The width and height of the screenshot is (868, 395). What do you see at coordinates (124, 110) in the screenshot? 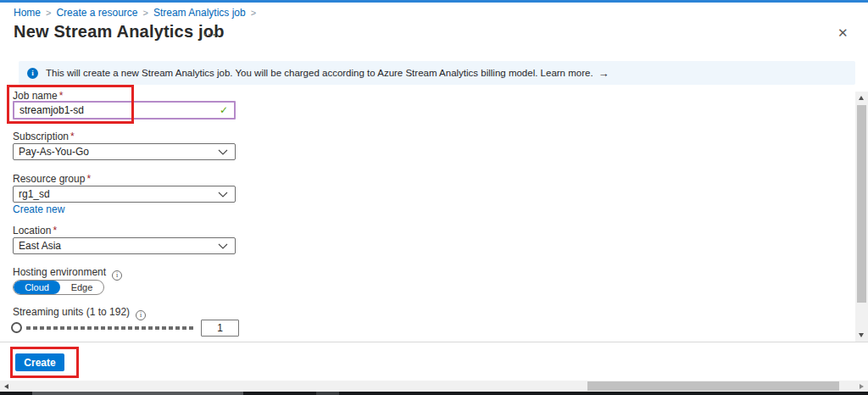
I see `job-name-field: ✓` at bounding box center [124, 110].